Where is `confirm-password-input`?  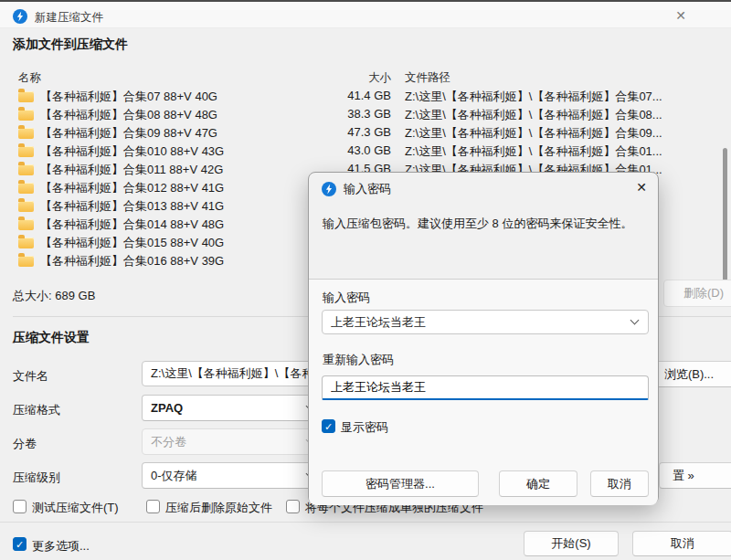
confirm-password-input is located at coordinates (485, 387).